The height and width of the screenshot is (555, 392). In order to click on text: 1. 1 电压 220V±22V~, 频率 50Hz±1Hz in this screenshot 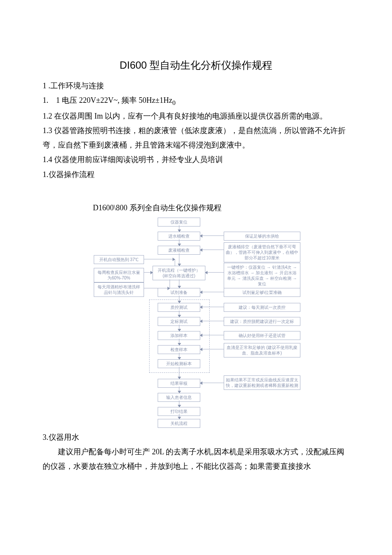, I will do `click(107, 100)`.